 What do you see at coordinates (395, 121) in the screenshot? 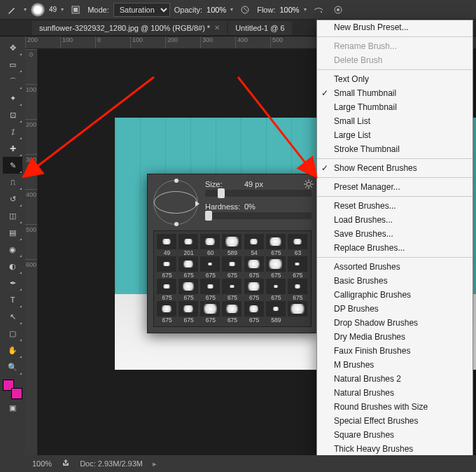
I see `menu-item: Small List` at bounding box center [395, 121].